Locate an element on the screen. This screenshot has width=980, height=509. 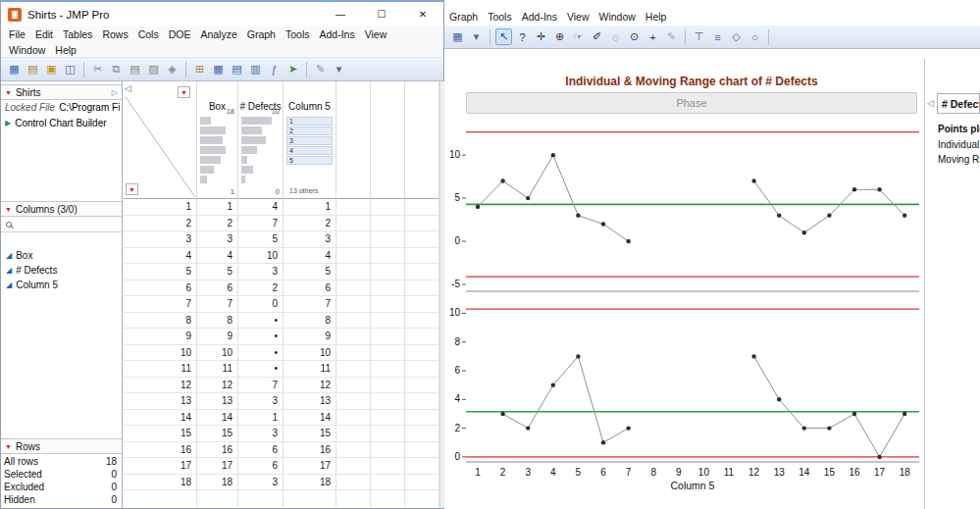
menu-window: Window is located at coordinates (27, 50).